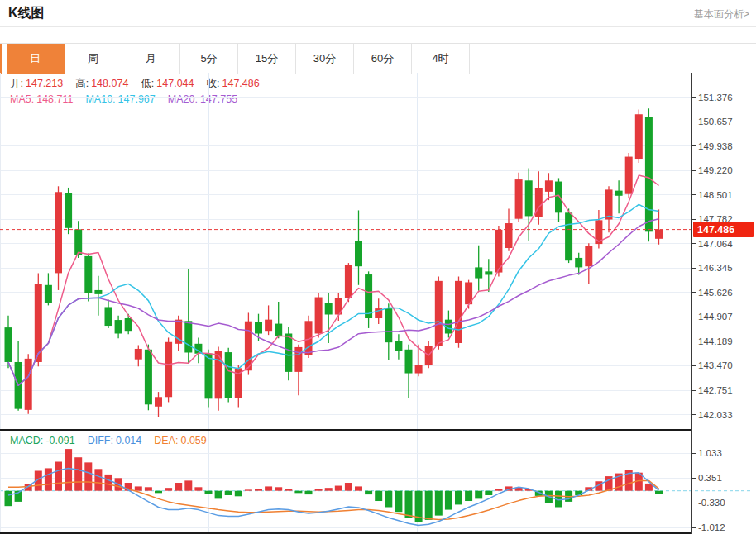 This screenshot has width=756, height=539. Describe the element at coordinates (715, 365) in the screenshot. I see `price-axis-label: 143.470` at that location.